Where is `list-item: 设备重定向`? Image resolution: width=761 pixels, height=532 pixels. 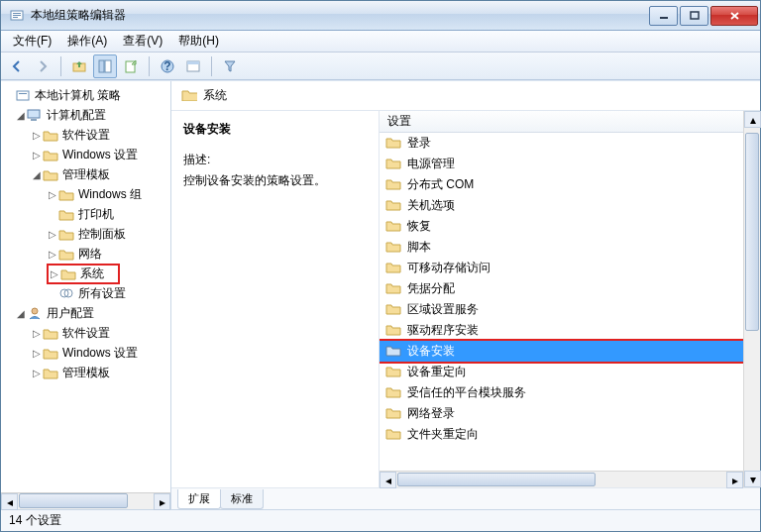
list-item: 设备重定向 is located at coordinates (561, 372).